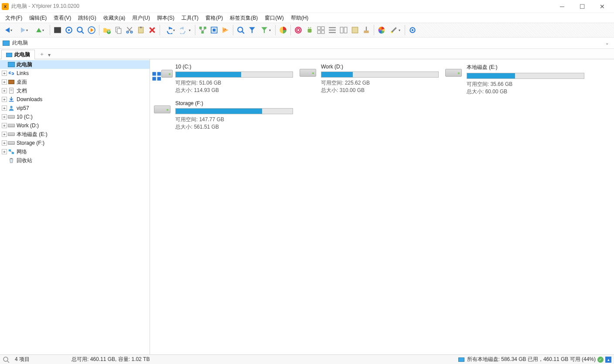 This screenshot has width=614, height=364. Describe the element at coordinates (6, 360) in the screenshot. I see `search-icon` at that location.